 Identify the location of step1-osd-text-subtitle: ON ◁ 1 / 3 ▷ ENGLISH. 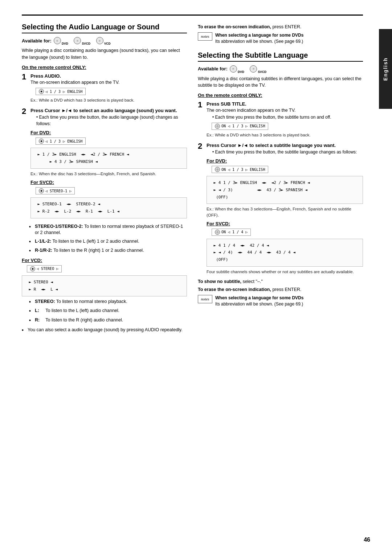
(243, 126).